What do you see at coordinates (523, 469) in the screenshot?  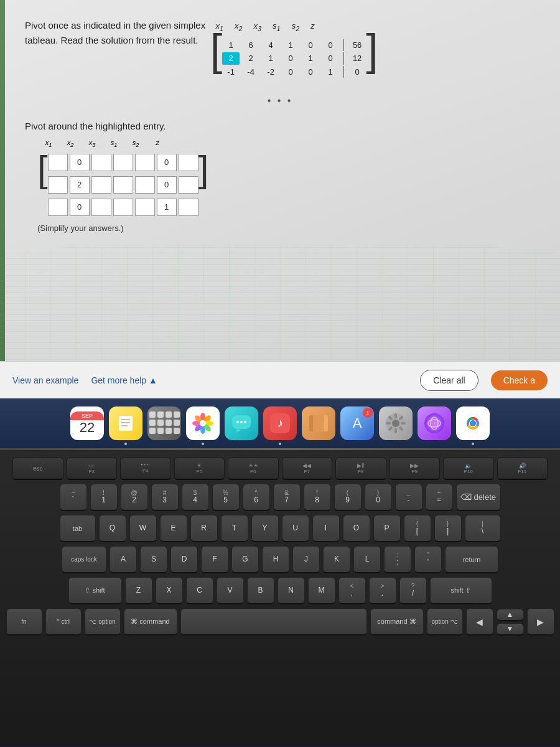 I see `fn-key-f11: 🔊 F11` at bounding box center [523, 469].